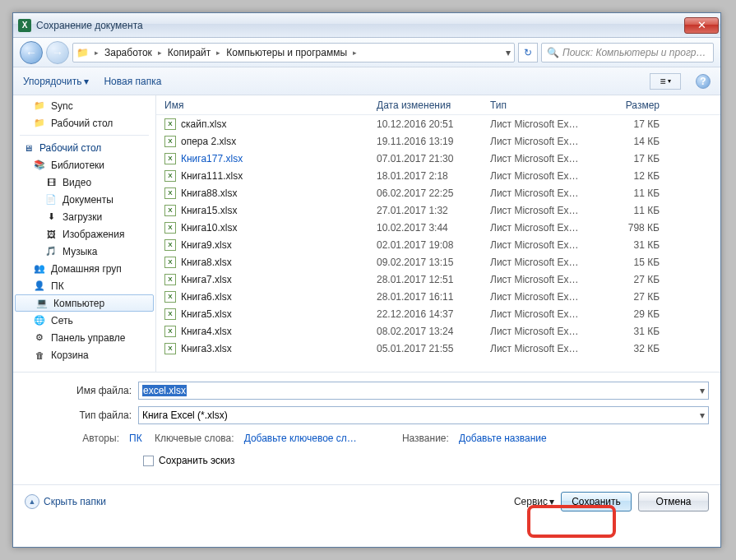 This screenshot has height=560, width=736. Describe the element at coordinates (84, 252) in the screenshot. I see `sidebar-item: 🎵Музыка` at that location.